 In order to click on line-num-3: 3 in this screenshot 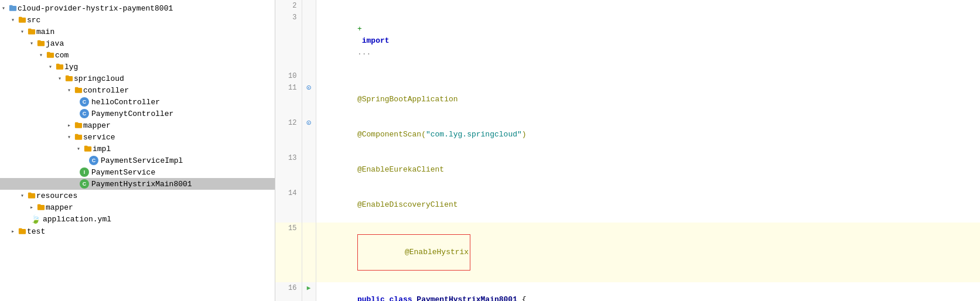, I will do `click(288, 41)`.